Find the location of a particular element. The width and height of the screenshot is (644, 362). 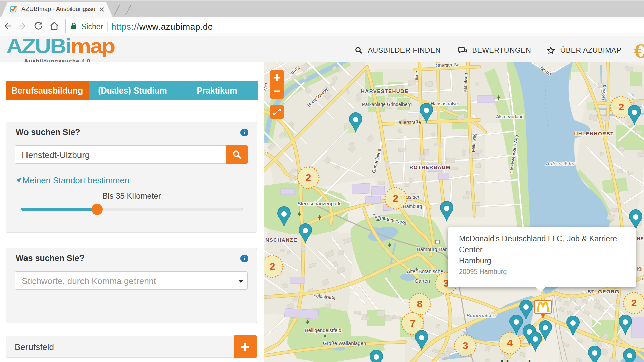

svg-text: Hallerstraße is located at coordinates (408, 122).